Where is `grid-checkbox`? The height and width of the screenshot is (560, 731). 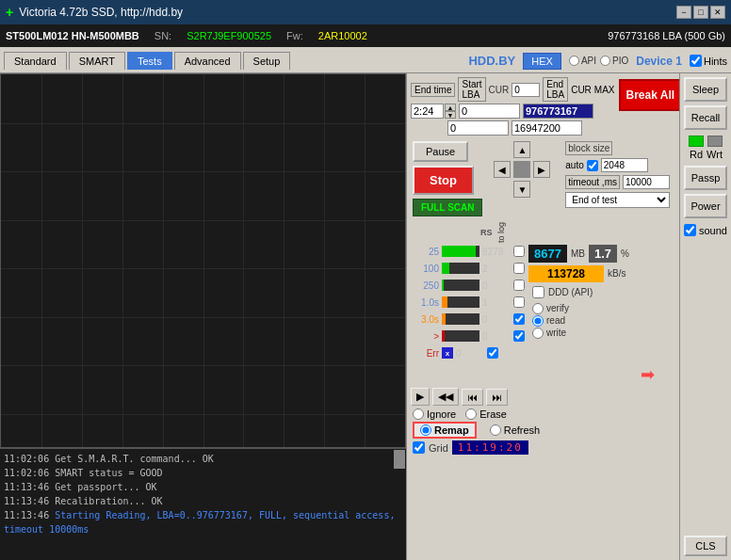 grid-checkbox is located at coordinates (418, 448).